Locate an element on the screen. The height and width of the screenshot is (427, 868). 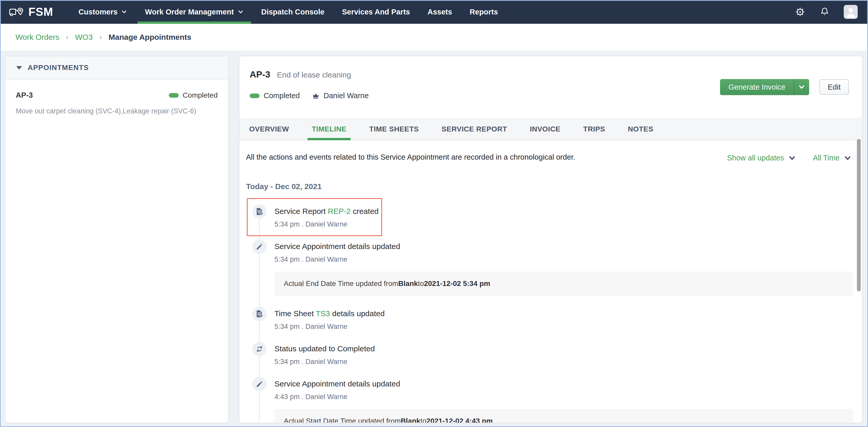
time-range-dropdown: All Time is located at coordinates (832, 158).